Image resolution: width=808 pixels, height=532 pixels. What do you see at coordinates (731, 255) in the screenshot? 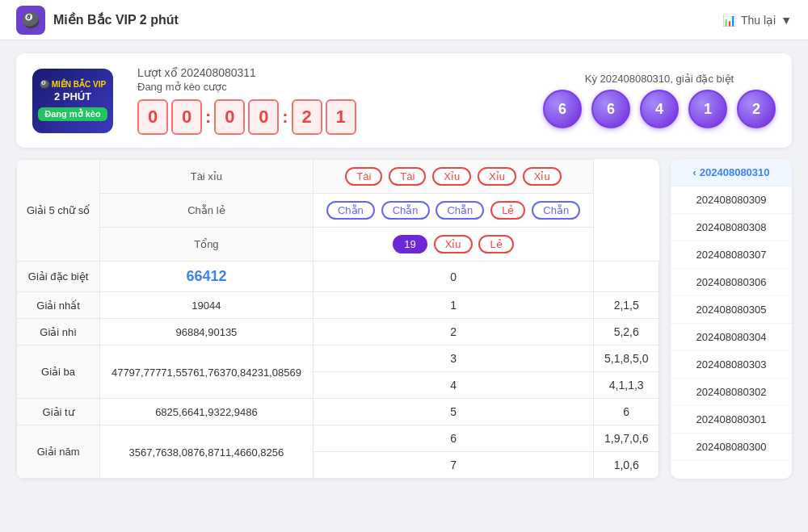
I see `history-item-3: 202408080307` at bounding box center [731, 255].